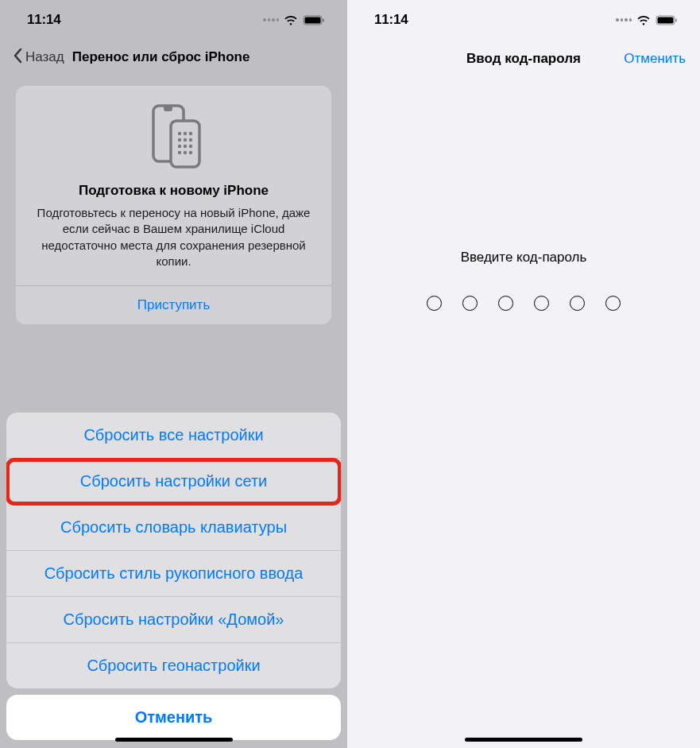  I want to click on reset-home-screen-button: Сбросить настройки «Домой», so click(173, 620).